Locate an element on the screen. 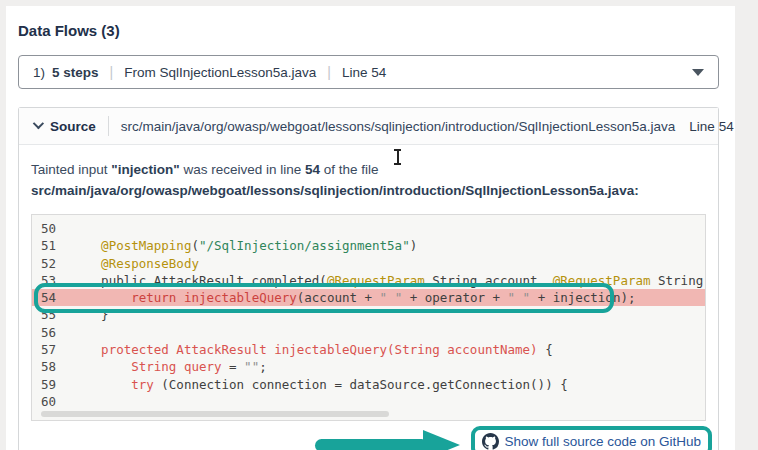 Image resolution: width=758 pixels, height=450 pixels. code-line: 50 is located at coordinates (368, 228).